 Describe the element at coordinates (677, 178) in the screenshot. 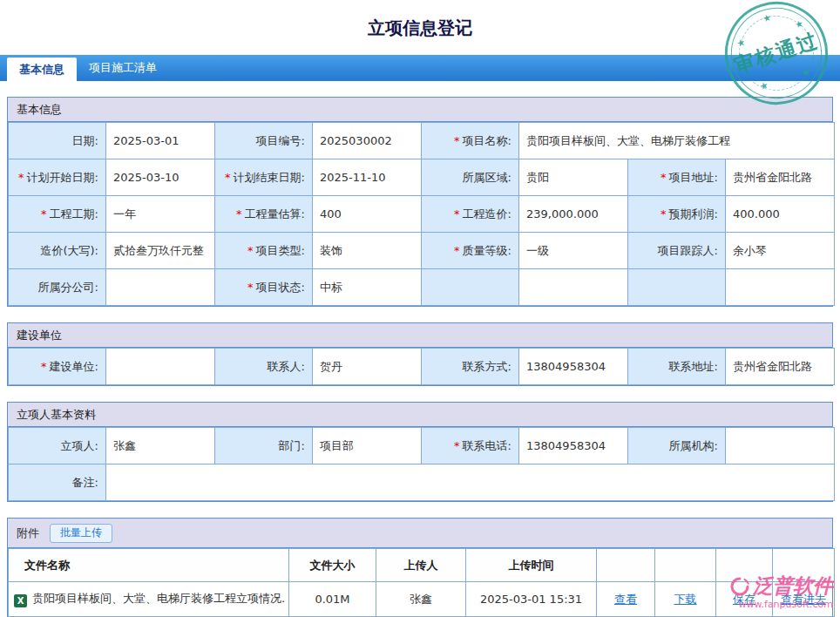

I see `field-label: *项目地址:` at that location.